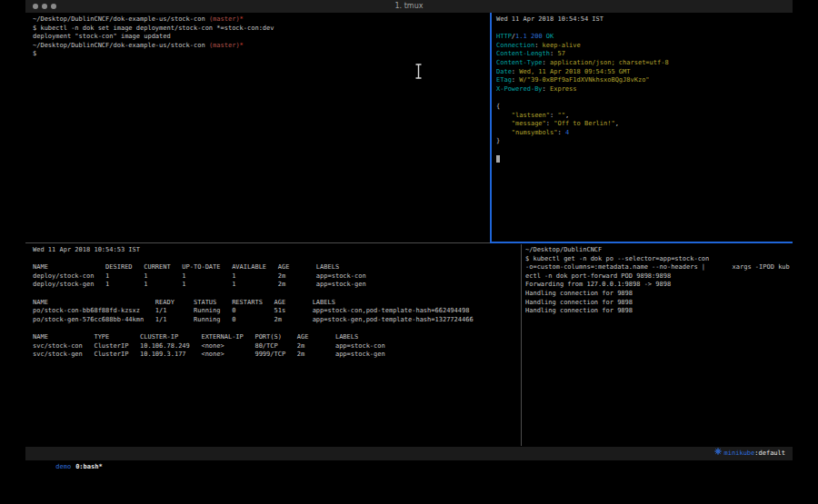 This screenshot has width=818, height=504. Describe the element at coordinates (657, 345) in the screenshot. I see `pane-bottom-right-port-forward: ~/Desktop/DublinCNCF$ kubectl get -n dok…` at that location.